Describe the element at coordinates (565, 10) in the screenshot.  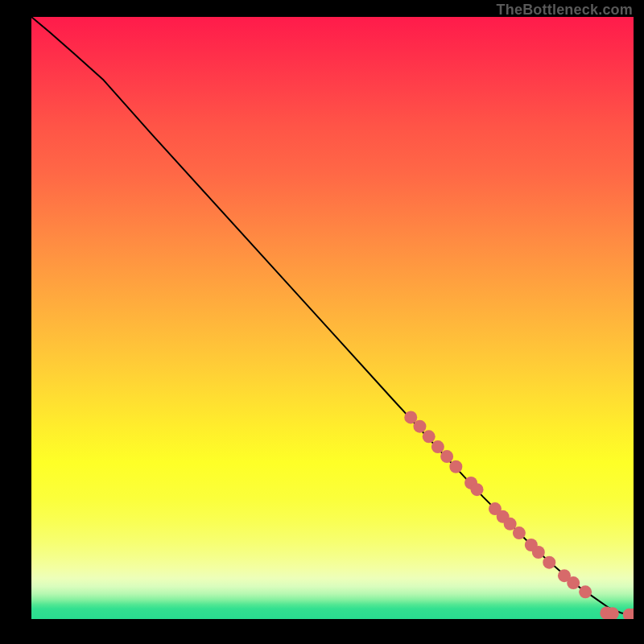
I see `watermark-text: TheBottleneck.com` at that location.